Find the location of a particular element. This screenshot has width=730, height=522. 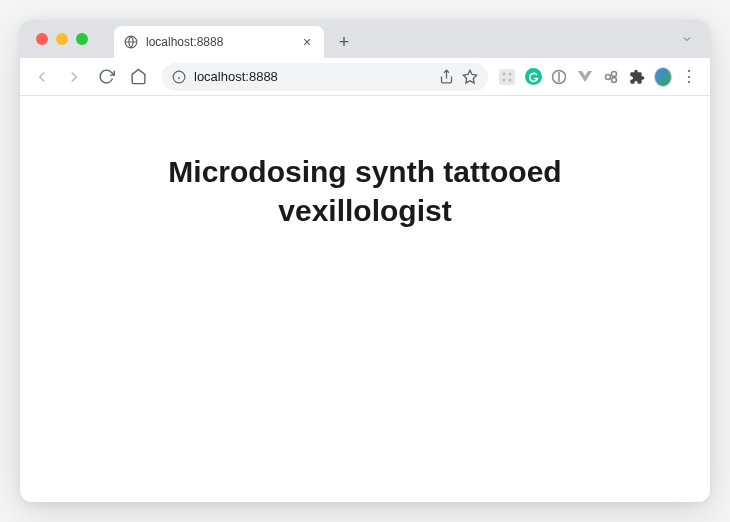

browser-tab: localhost:8888 × is located at coordinates (219, 42).